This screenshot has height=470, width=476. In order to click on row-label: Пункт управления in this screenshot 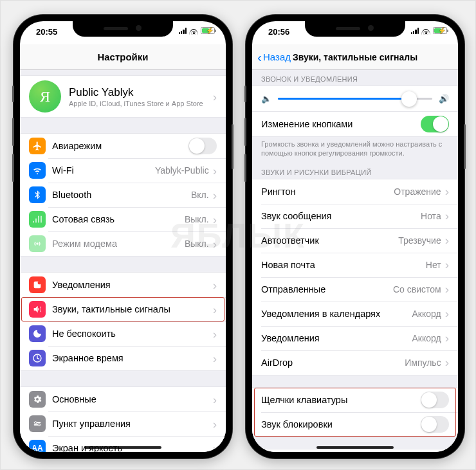, I will do `click(133, 424)`.